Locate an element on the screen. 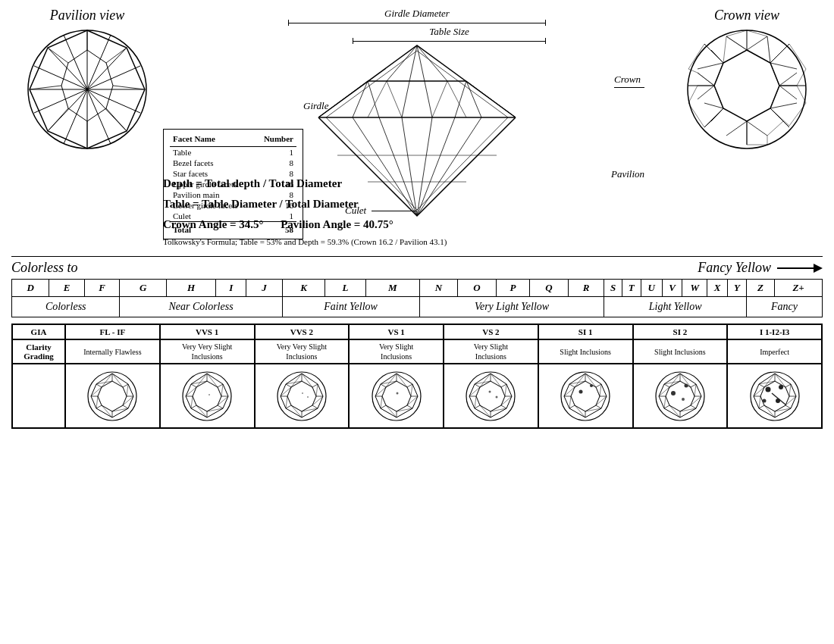 This screenshot has height=644, width=834. clarity-description: Internally Flawless is located at coordinates (112, 352).